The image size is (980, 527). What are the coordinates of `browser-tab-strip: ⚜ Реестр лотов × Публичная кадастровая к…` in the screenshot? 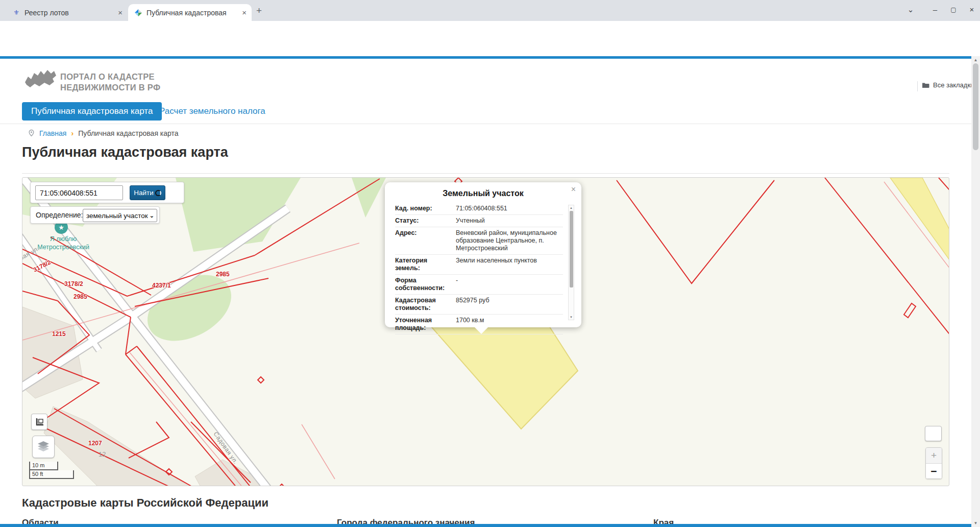 It's located at (490, 10).